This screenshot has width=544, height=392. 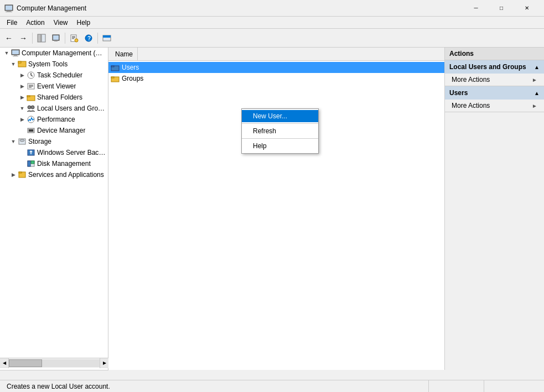 I want to click on menu-view: View, so click(x=61, y=23).